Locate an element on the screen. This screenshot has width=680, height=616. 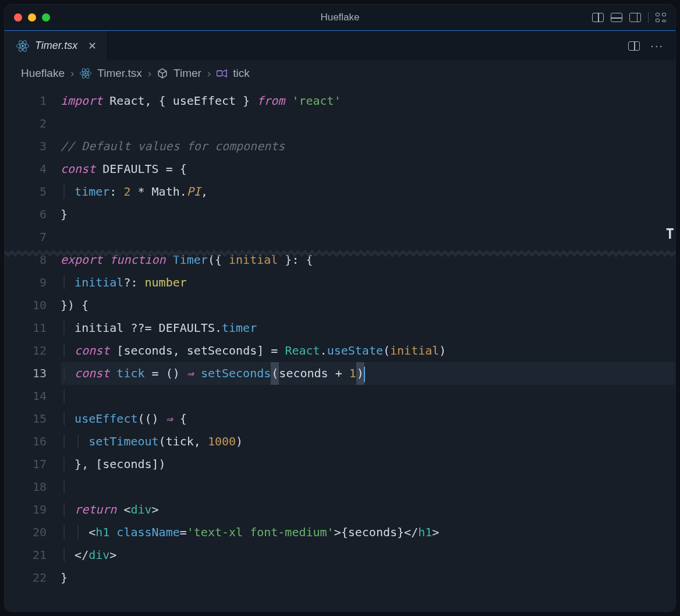
titlebar: Hueflake is located at coordinates (340, 17).